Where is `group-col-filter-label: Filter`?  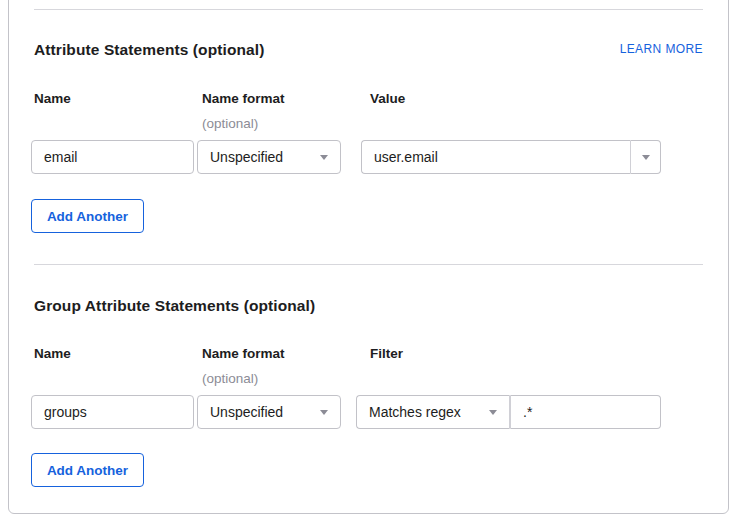 group-col-filter-label: Filter is located at coordinates (386, 354).